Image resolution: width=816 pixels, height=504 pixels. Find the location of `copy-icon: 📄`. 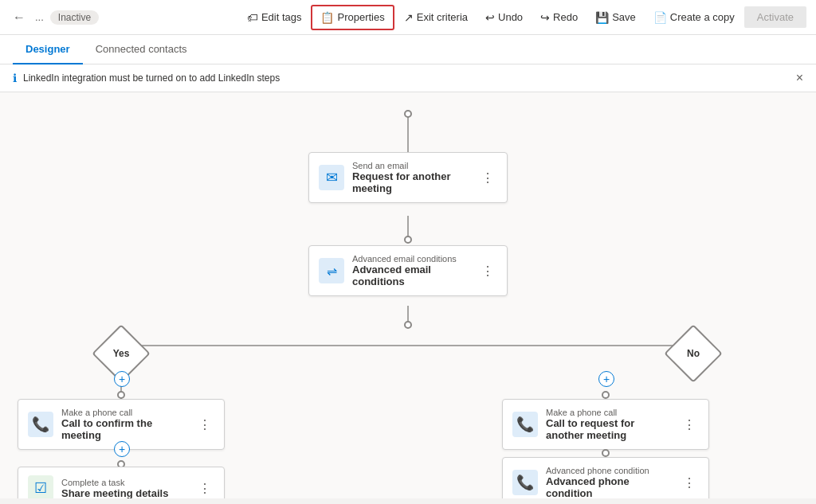

copy-icon: 📄 is located at coordinates (660, 18).